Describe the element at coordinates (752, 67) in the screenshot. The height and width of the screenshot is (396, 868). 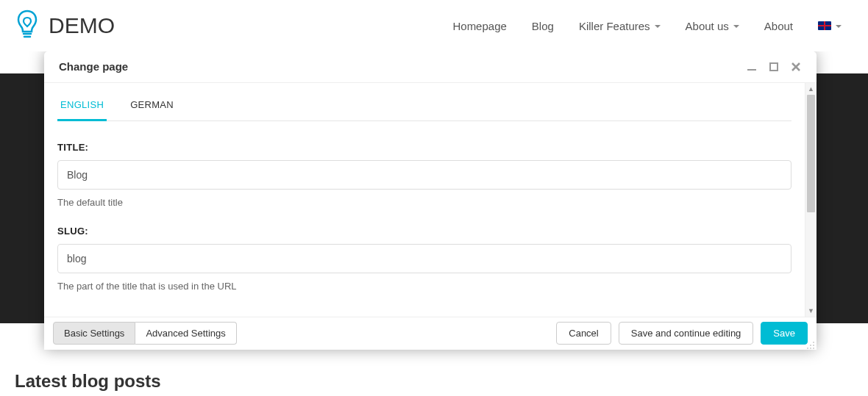
I see `minimize-icon` at that location.